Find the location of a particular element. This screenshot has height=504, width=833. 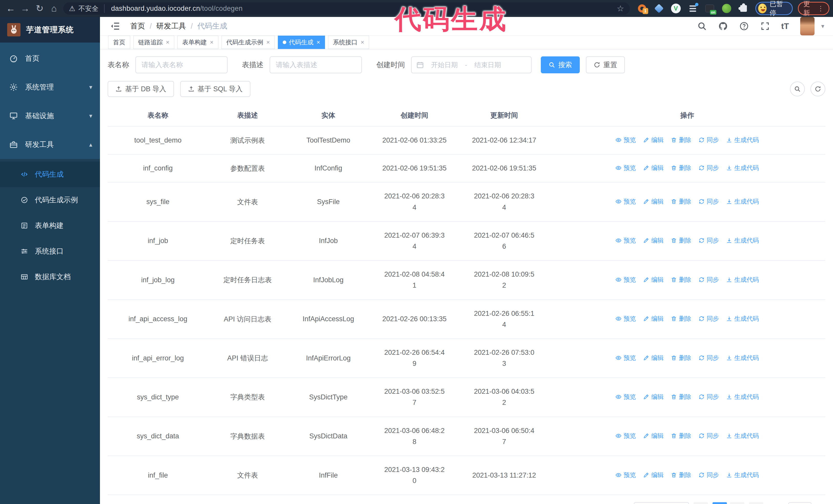

browser-profile-chip: 已暂停 is located at coordinates (774, 8).